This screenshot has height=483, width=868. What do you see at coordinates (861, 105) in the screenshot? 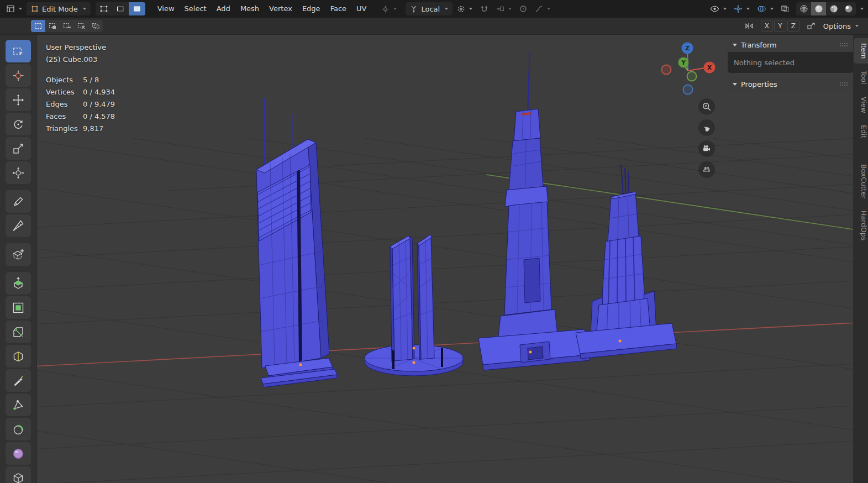
I see `tab-view: View` at bounding box center [861, 105].